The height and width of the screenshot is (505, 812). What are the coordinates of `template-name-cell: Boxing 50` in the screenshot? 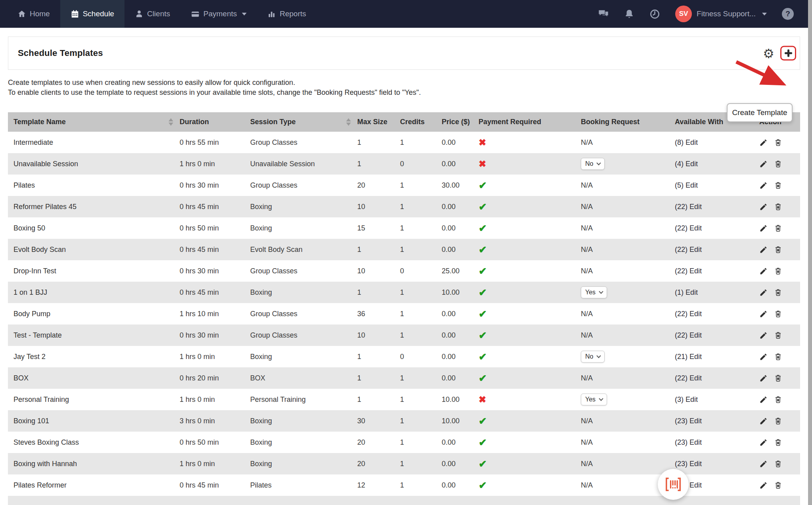 It's located at (92, 228).